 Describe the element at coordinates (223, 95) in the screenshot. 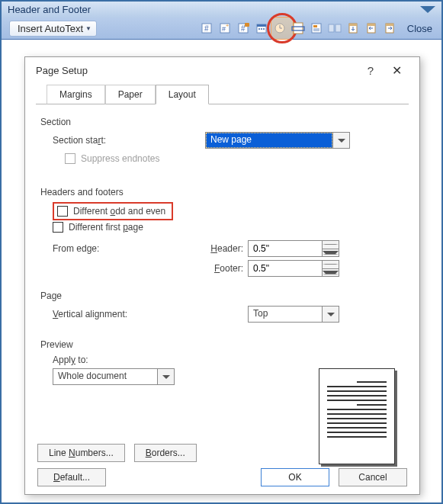

I see `tabs: Margins Paper Layout` at that location.